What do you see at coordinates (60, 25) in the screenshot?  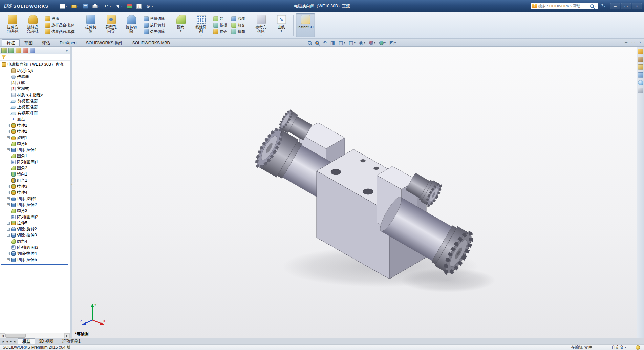 I see `ribbon-lofted-boss-base-button: 放样凸台/基体` at bounding box center [60, 25].